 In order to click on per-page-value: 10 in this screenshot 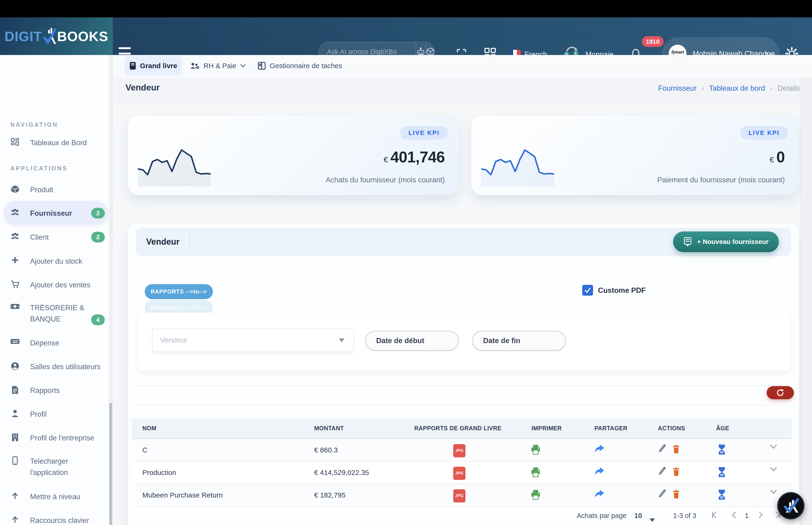, I will do `click(638, 515)`.